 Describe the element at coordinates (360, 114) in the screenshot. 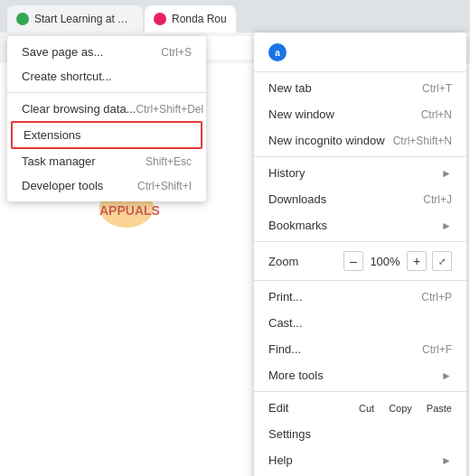

I see `chrome-new-window: New window Ctrl+N` at that location.